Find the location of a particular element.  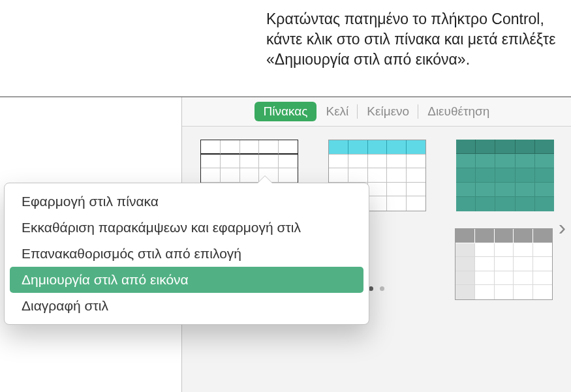

tab-text: Κείμενο is located at coordinates (388, 112).